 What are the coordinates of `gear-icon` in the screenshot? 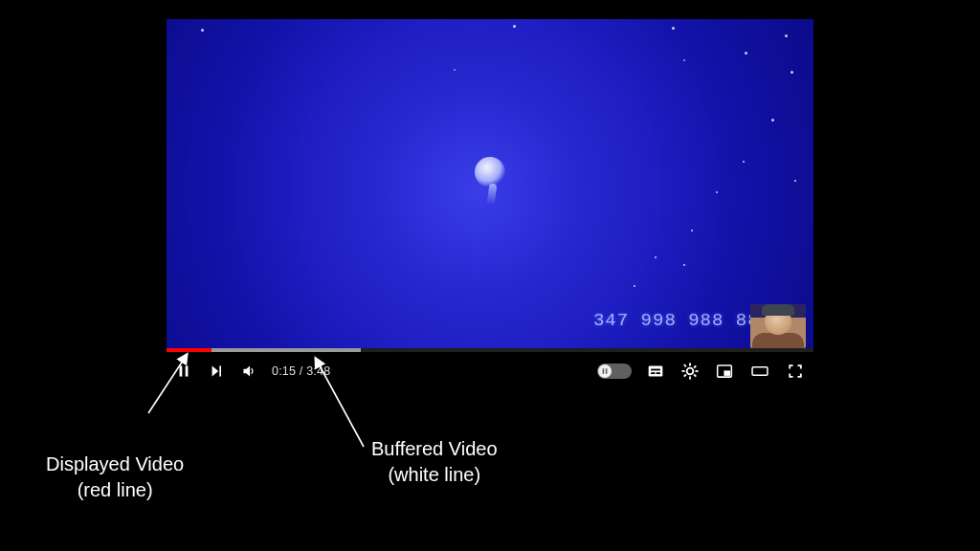 It's located at (690, 371).